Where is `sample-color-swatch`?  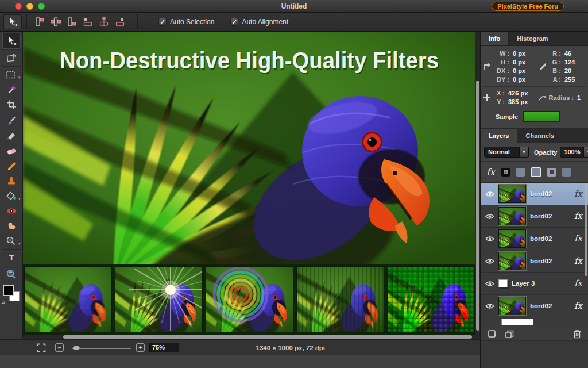
sample-color-swatch is located at coordinates (541, 116).